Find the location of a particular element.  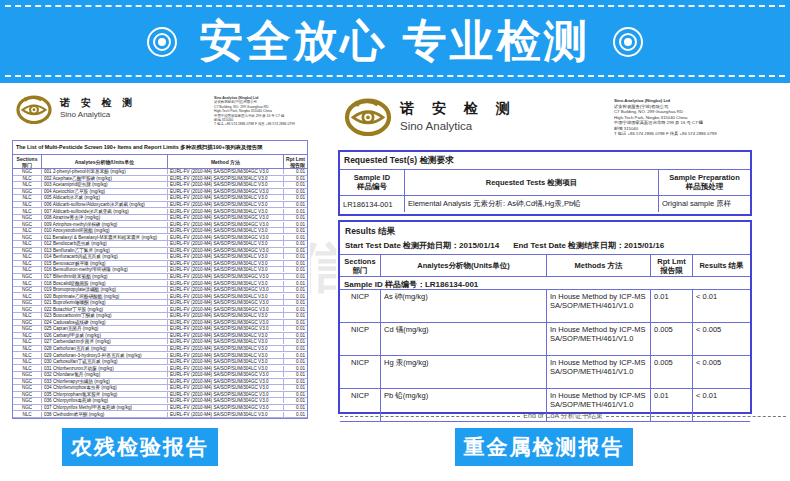

end-of-coa-line: End of CoA 分析证书结束 is located at coordinates (563, 416).